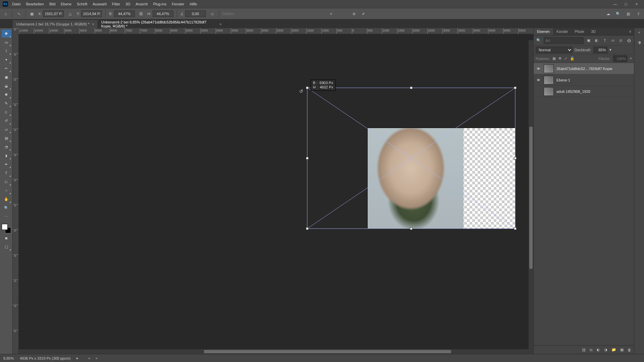 The height and width of the screenshot is (362, 644). Describe the element at coordinates (45, 358) in the screenshot. I see `status-doc-info: 4936 Px x 3319 Px (300 ppcm)` at that location.